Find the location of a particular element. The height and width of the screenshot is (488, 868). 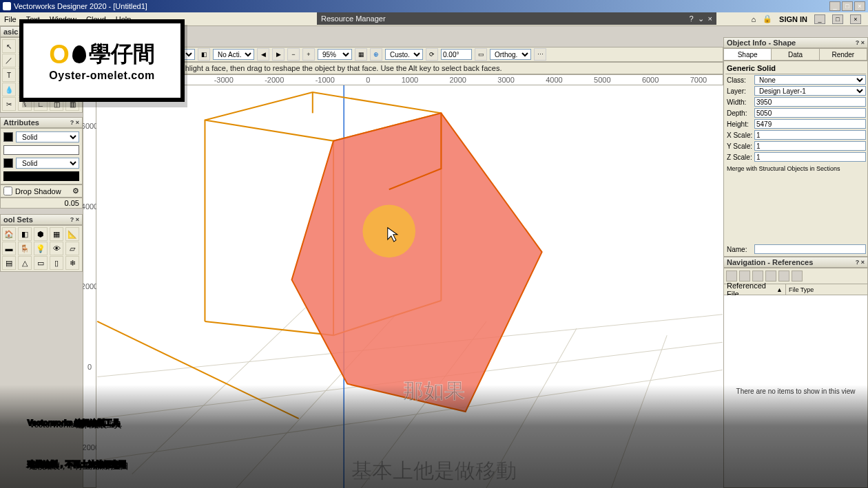

ts-walls-icon: ▬ is located at coordinates (9, 248).